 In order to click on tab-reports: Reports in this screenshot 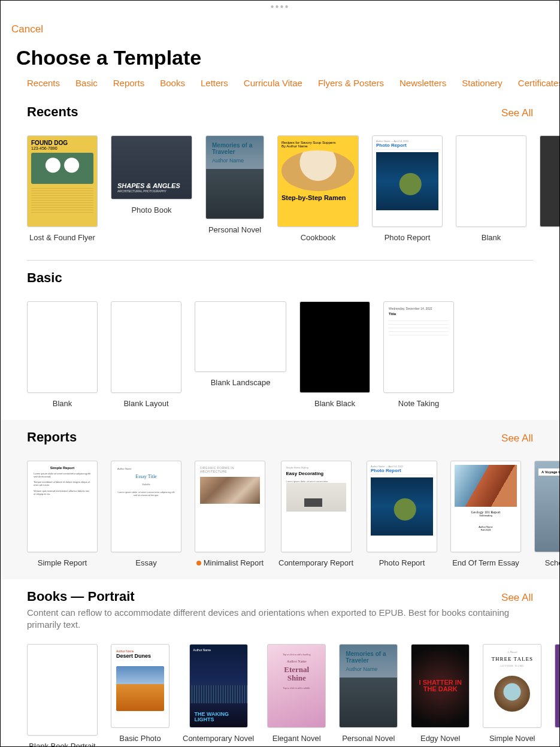, I will do `click(129, 83)`.